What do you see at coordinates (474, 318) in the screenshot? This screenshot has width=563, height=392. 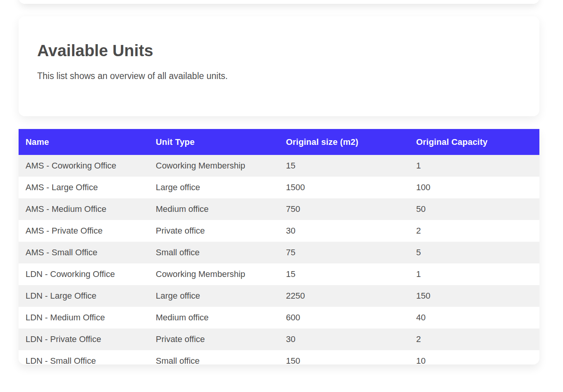 I see `table-cell: 40` at bounding box center [474, 318].